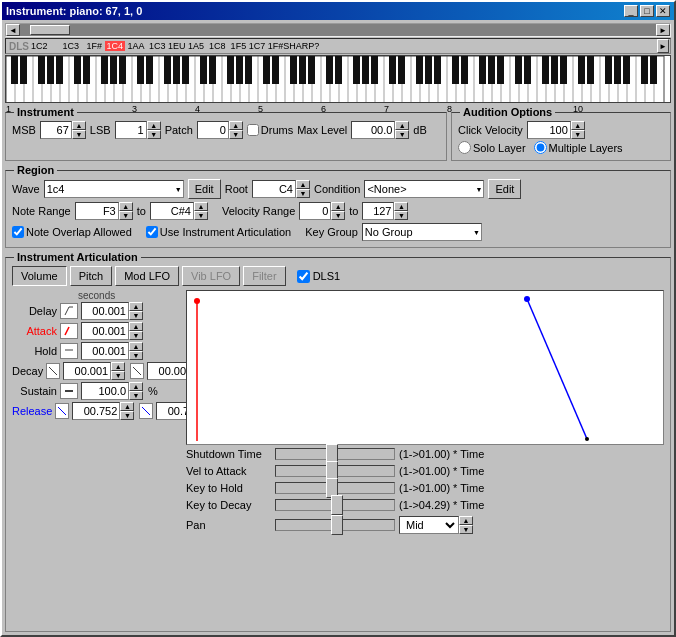 The height and width of the screenshot is (637, 676). What do you see at coordinates (236, 134) in the screenshot?
I see `patch-down: ▼` at bounding box center [236, 134].